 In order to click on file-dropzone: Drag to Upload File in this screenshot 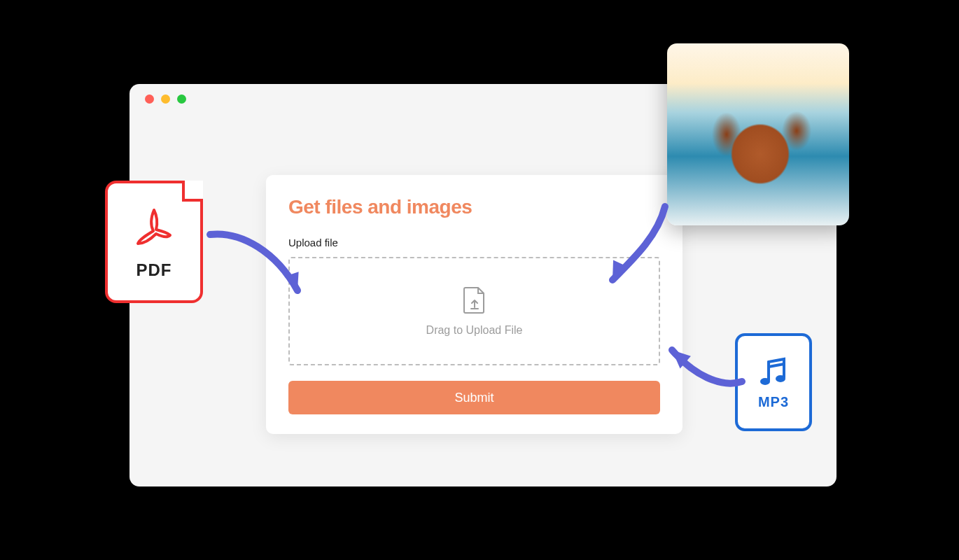, I will do `click(475, 311)`.